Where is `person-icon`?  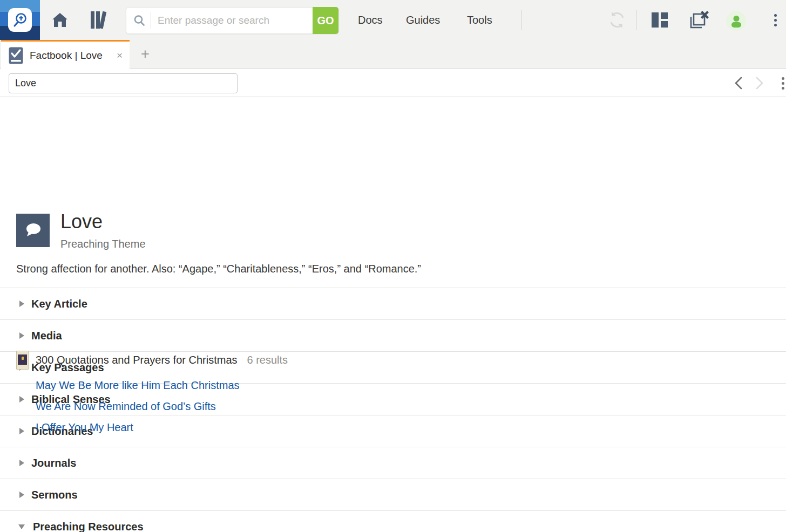 person-icon is located at coordinates (736, 21).